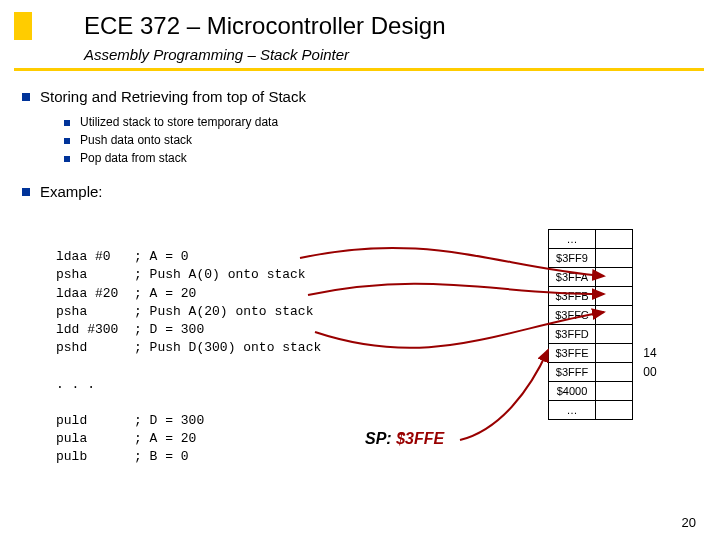 Image resolution: width=720 pixels, height=540 pixels. What do you see at coordinates (184, 312) in the screenshot?
I see `code-line: psha ; Push A(20) onto stack` at bounding box center [184, 312].